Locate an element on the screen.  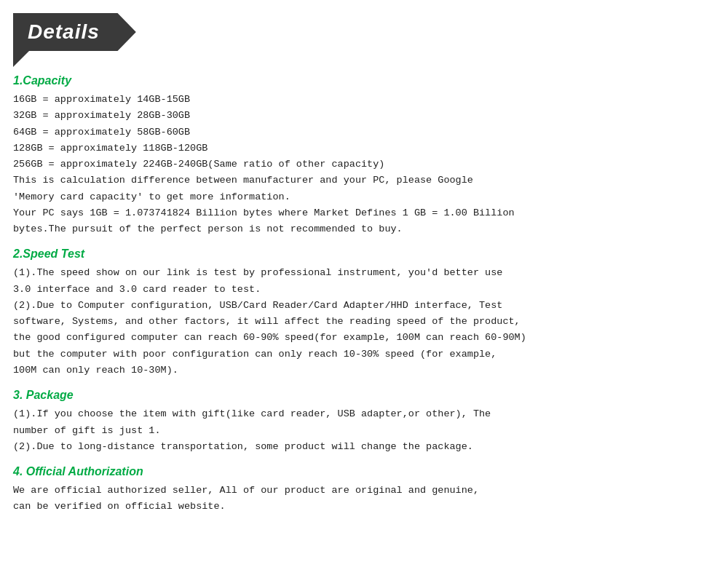
paragraph-package-0: (1).If you choose the item with gift(lik… is located at coordinates (364, 431).